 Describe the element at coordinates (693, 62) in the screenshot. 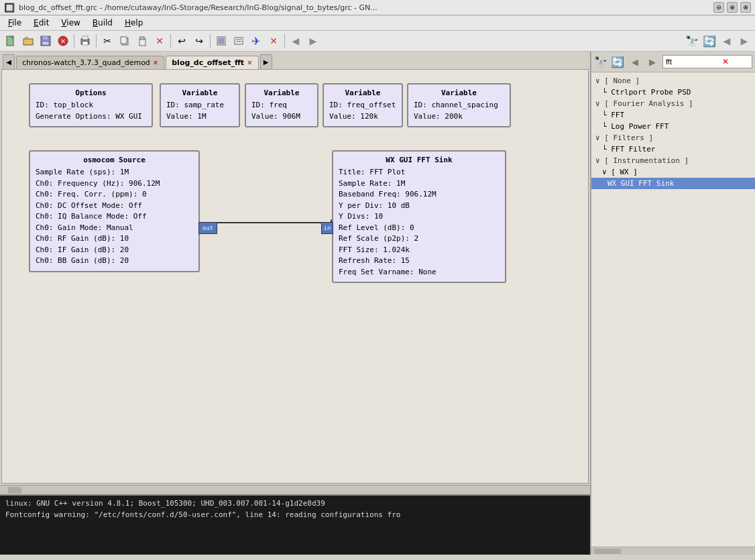

I see `search-input` at that location.